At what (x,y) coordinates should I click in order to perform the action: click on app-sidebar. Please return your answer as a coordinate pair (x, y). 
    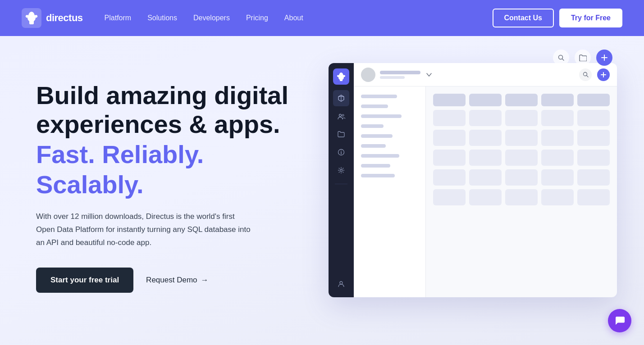
    Looking at the image, I should click on (341, 180).